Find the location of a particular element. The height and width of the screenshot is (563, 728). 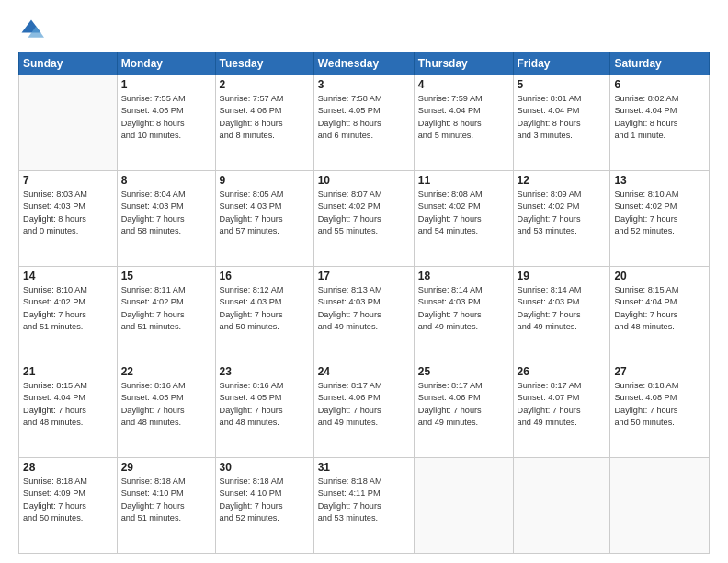

day-info: Sunrise: 8:18 AM Sunset: 4:10 PM Dayligh… is located at coordinates (166, 500).